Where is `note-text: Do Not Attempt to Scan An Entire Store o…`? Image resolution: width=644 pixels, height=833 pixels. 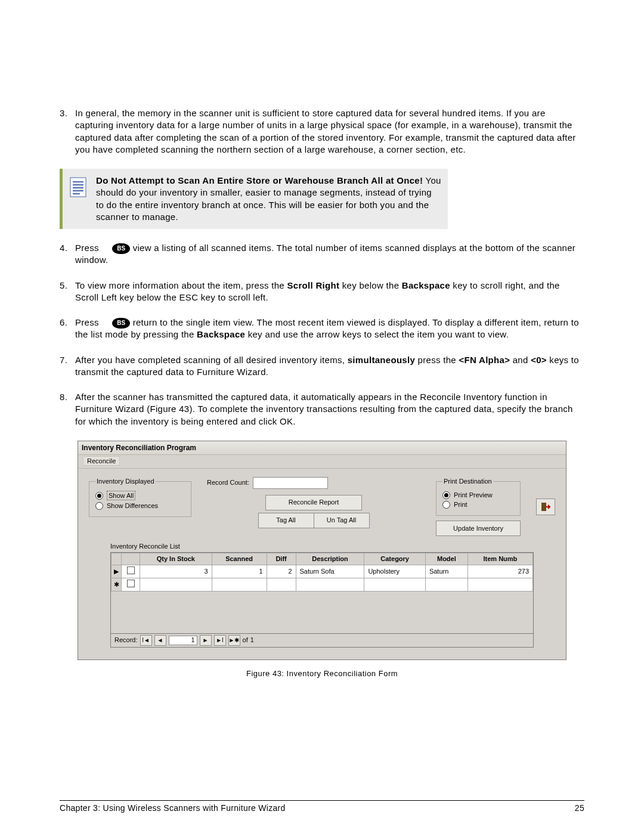
note-text: Do Not Attempt to Scan An Entire Store o… is located at coordinates (272, 199).